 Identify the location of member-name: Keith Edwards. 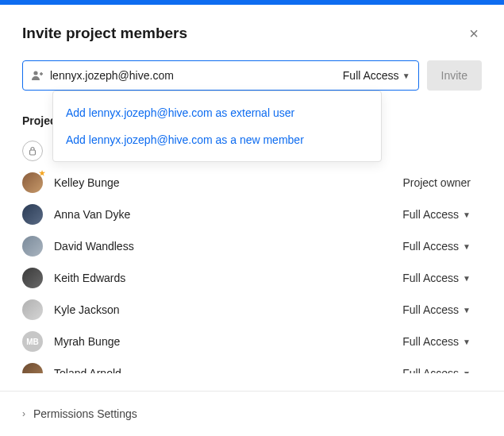
(229, 278).